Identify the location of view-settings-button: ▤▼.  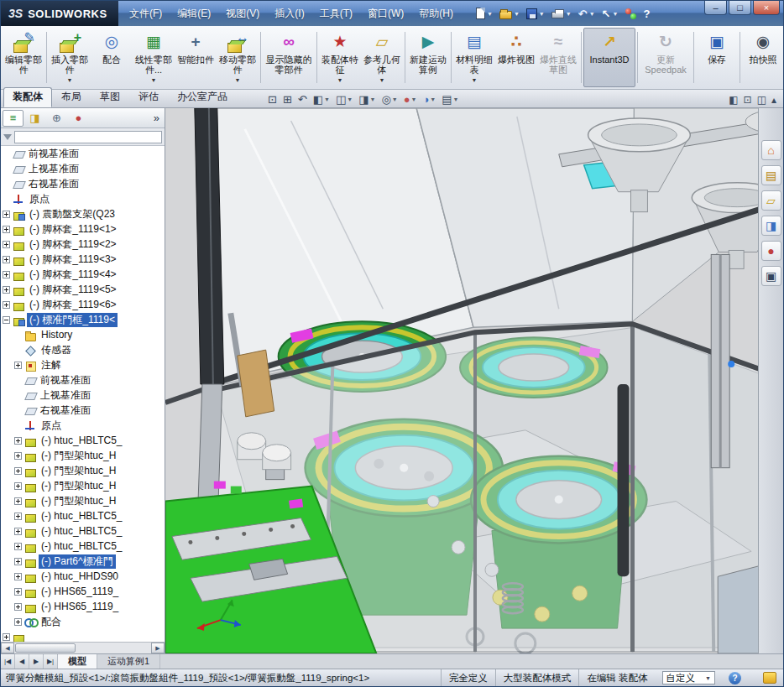
(450, 99).